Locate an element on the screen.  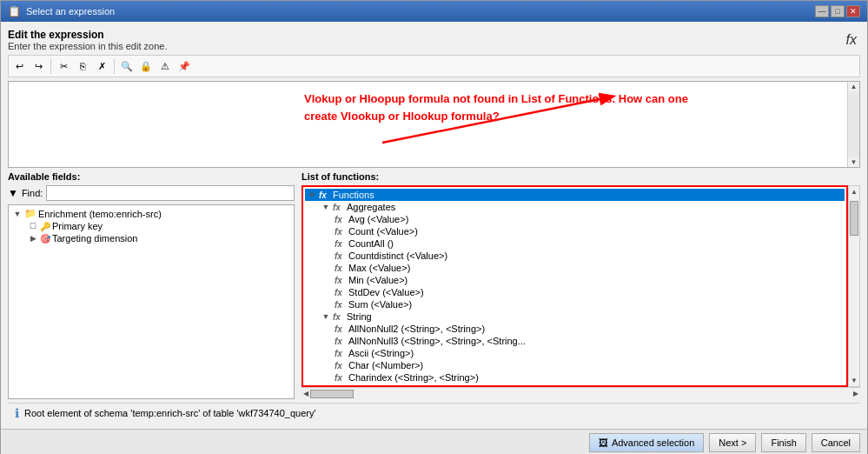
functions-hscroll: ◀ ▶ is located at coordinates (580, 393).